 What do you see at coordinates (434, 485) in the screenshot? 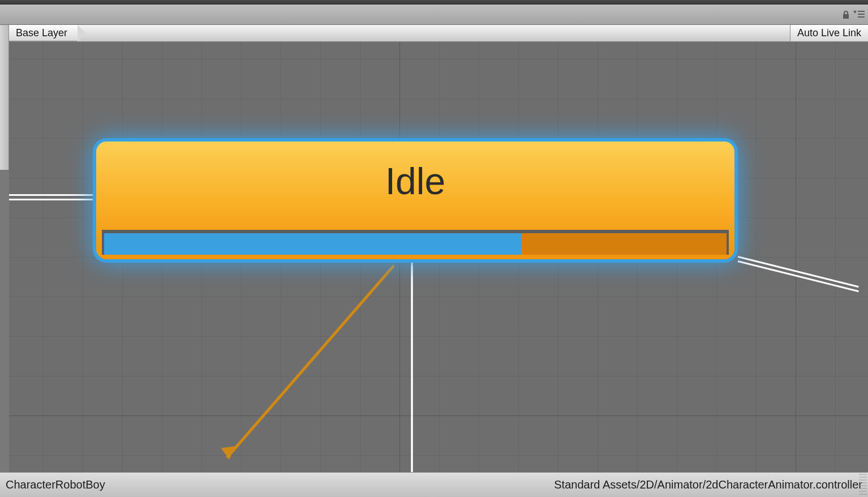
I see `status-bar: CharacterRobotBoy Standard Assets/2D/Ani…` at bounding box center [434, 485].